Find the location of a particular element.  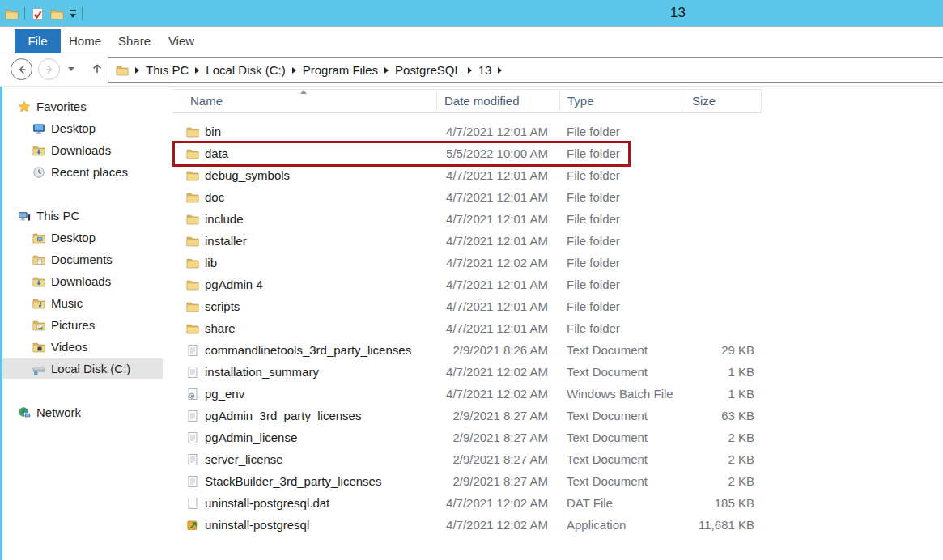

forward-button is located at coordinates (49, 70).